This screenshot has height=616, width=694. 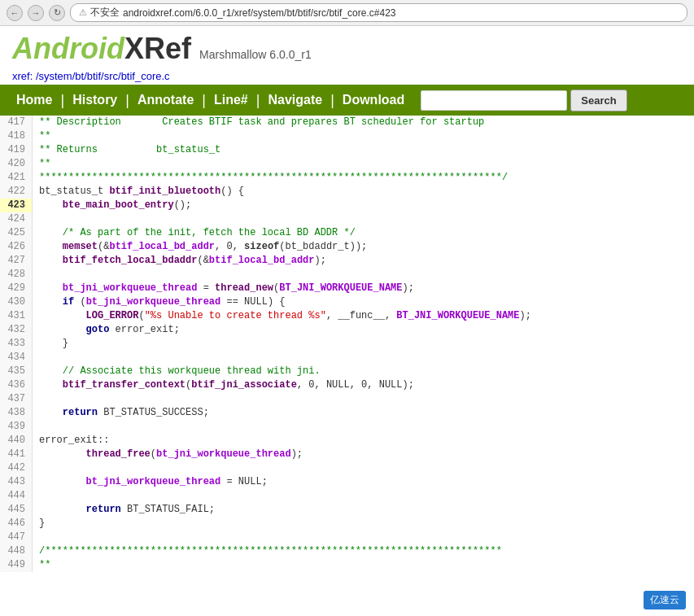 I want to click on address-bar: ⚠ 不安全 androidxref.com/6.0.0_r1/xref/syst…, so click(x=379, y=13).